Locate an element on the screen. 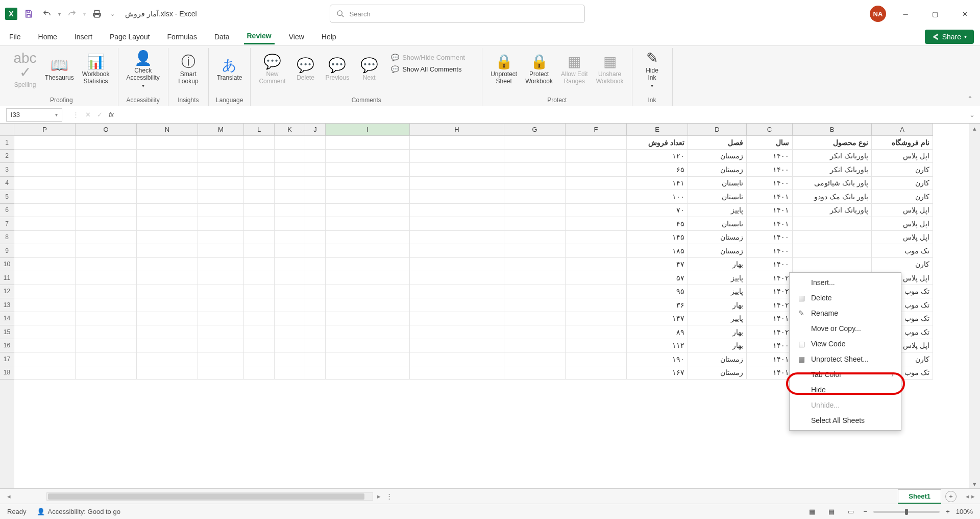 The width and height of the screenshot is (980, 519). cell-F7 is located at coordinates (596, 224).